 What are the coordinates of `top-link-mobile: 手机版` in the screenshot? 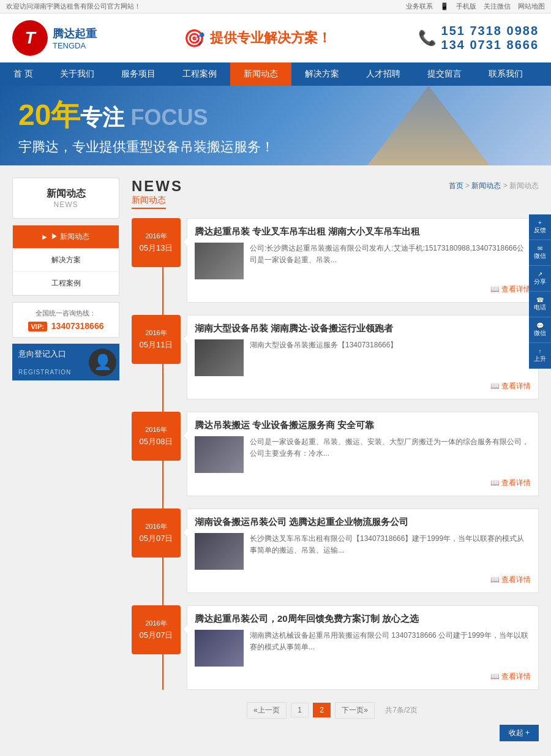 It's located at (467, 6).